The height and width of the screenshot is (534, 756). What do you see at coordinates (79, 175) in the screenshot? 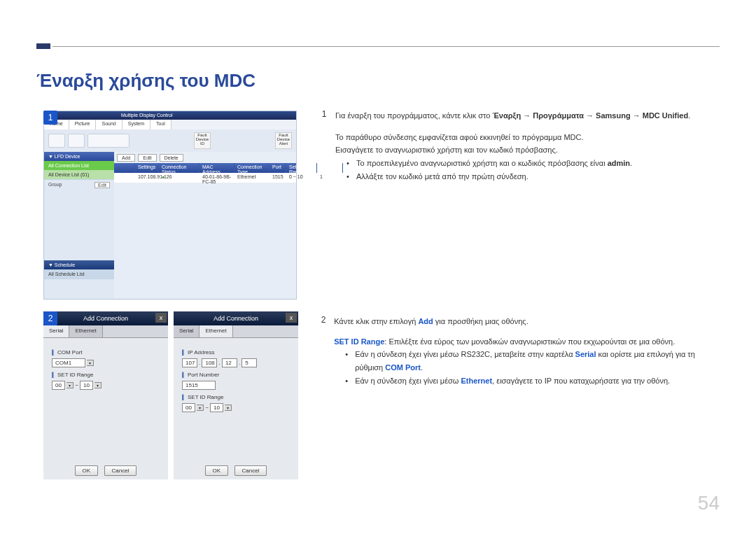
I see `sidebar-all-dev: All Device List (01)` at bounding box center [79, 175].